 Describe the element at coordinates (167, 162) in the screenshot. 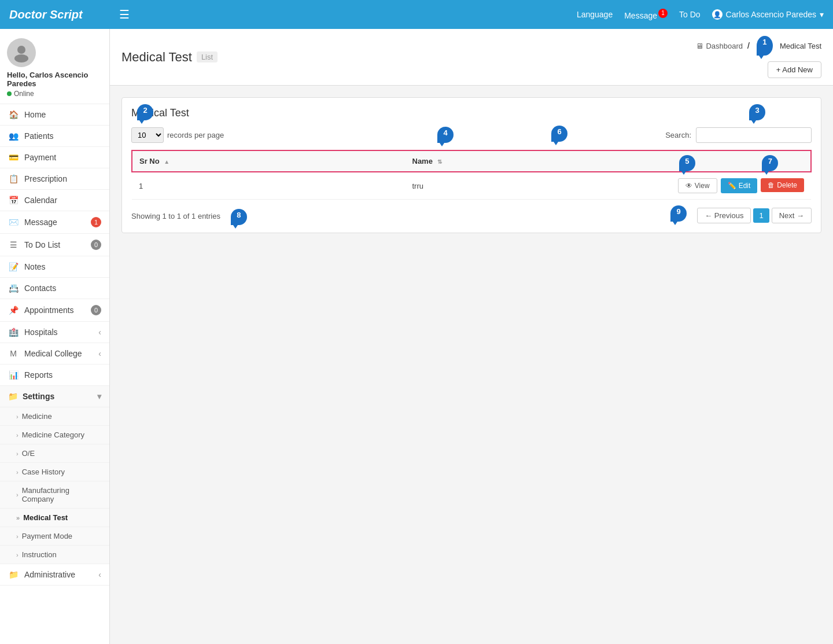

I see `sort-icon-sr: ▲` at that location.